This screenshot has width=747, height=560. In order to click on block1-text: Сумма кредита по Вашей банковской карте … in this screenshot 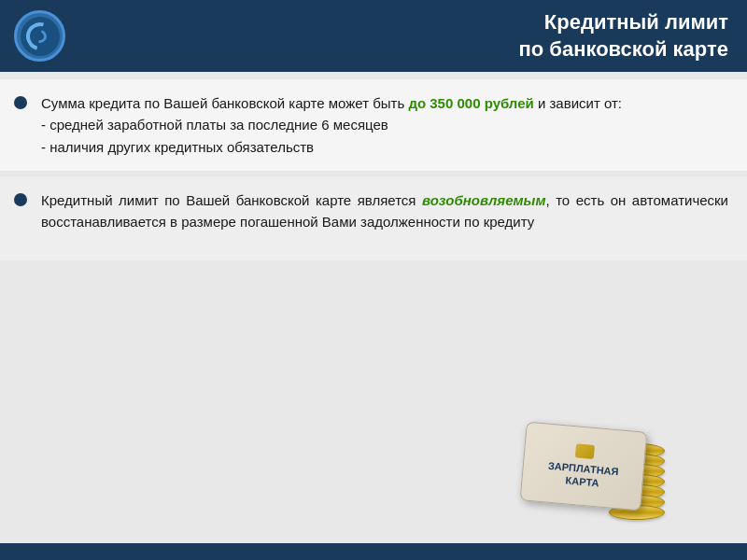, I will do `click(331, 125)`.